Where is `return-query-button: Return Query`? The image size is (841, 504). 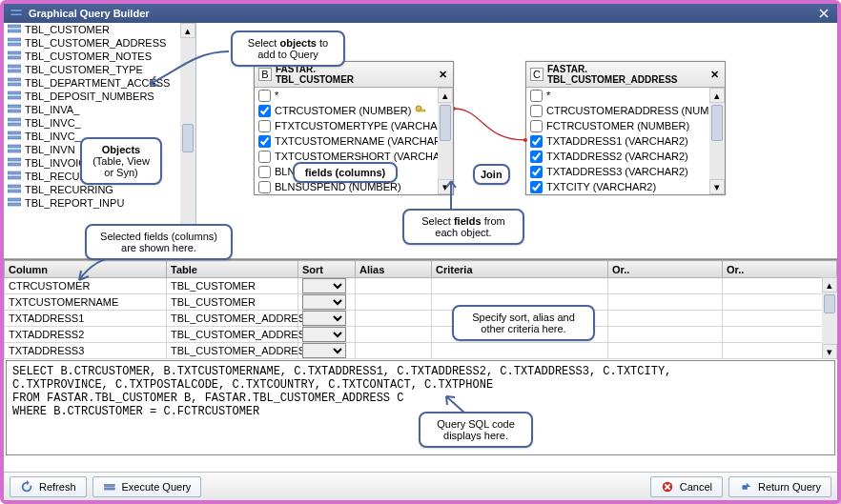
return-query-button: Return Query is located at coordinates (780, 487).